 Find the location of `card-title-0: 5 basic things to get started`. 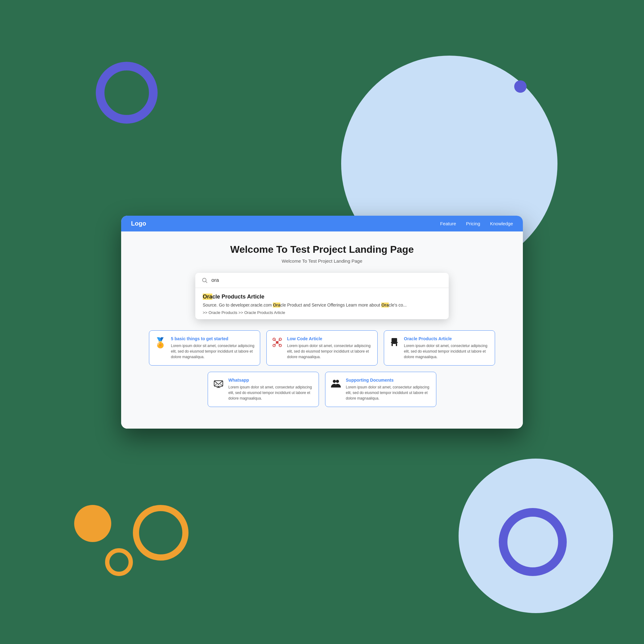

card-title-0: 5 basic things to get started is located at coordinates (213, 339).